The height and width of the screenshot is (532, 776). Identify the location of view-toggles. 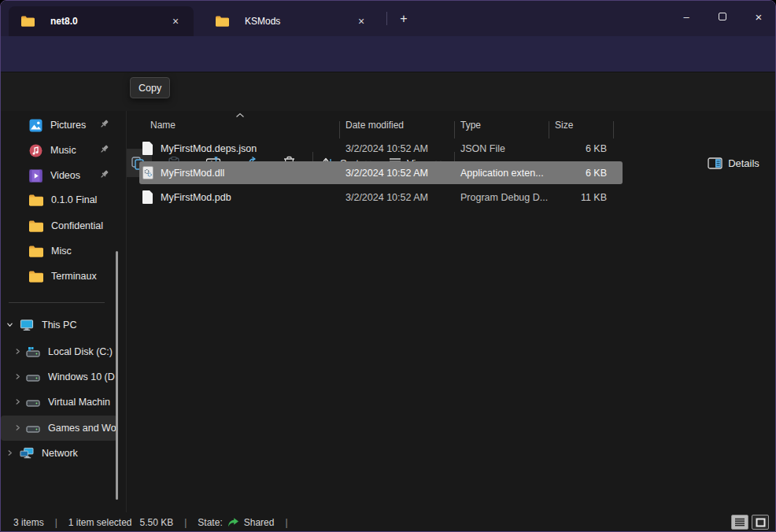
(750, 523).